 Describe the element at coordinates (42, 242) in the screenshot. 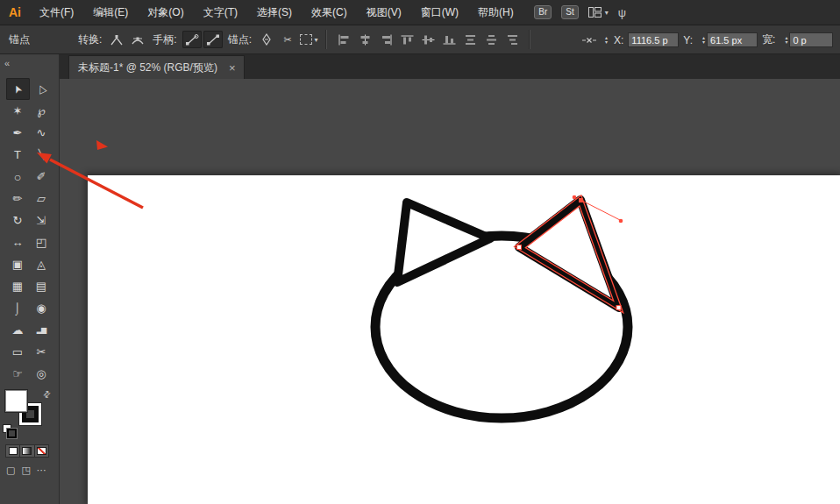

I see `free-transform-tool: ◰` at that location.